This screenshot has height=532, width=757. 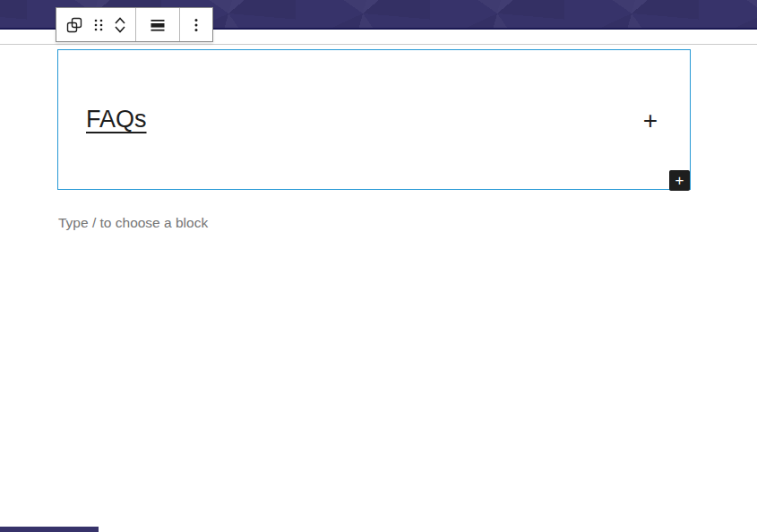 What do you see at coordinates (120, 30) in the screenshot?
I see `move-down-button` at bounding box center [120, 30].